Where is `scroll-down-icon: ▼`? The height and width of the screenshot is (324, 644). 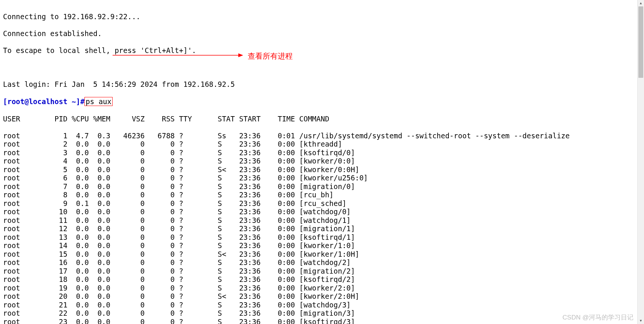 scroll-down-icon: ▼ is located at coordinates (641, 321).